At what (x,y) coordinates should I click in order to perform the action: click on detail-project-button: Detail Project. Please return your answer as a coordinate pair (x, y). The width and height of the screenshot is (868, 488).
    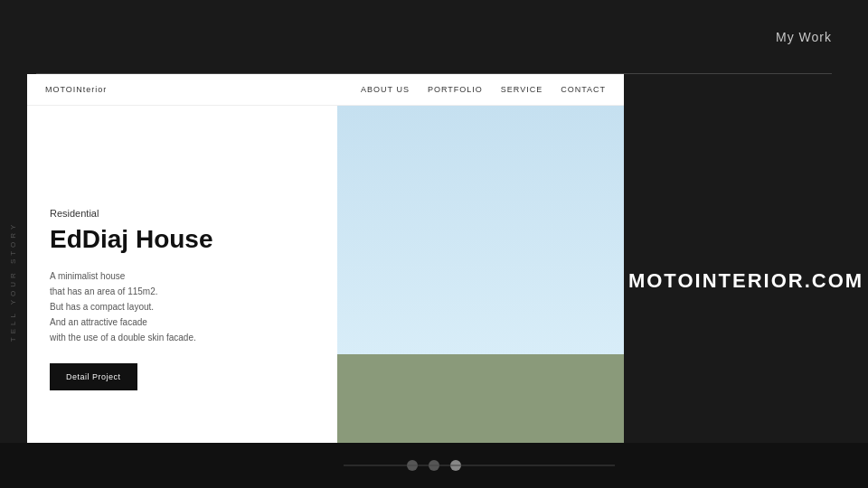
    Looking at the image, I should click on (94, 377).